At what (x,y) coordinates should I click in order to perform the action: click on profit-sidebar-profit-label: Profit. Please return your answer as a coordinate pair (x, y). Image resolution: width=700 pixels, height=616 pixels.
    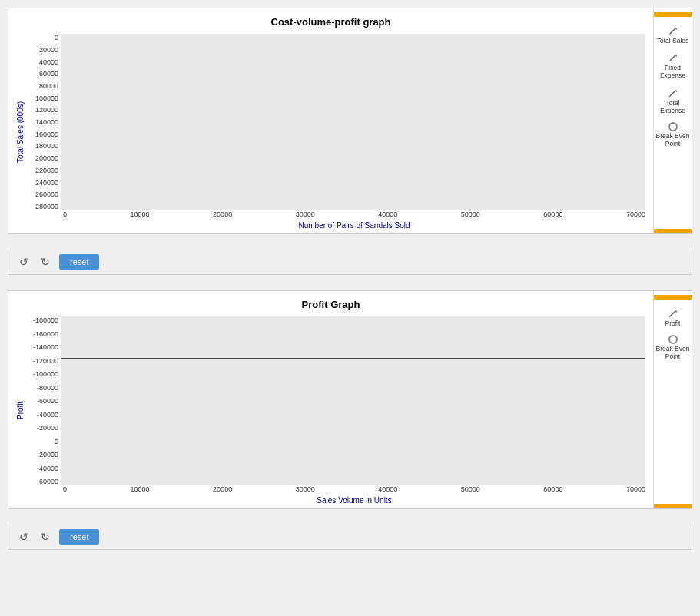
    Looking at the image, I should click on (673, 323).